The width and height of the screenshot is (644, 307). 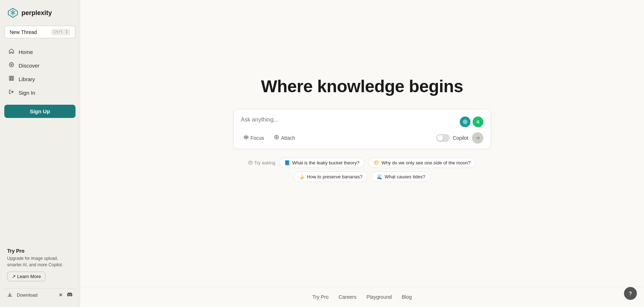 I want to click on main-footer: Try Pro Careers Playground Blog, so click(x=362, y=297).